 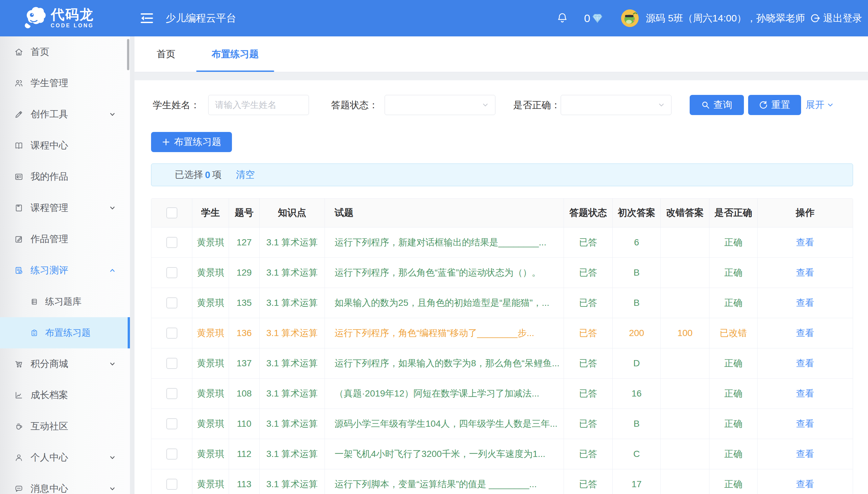 What do you see at coordinates (244, 273) in the screenshot?
I see `cell-qid: 129` at bounding box center [244, 273].